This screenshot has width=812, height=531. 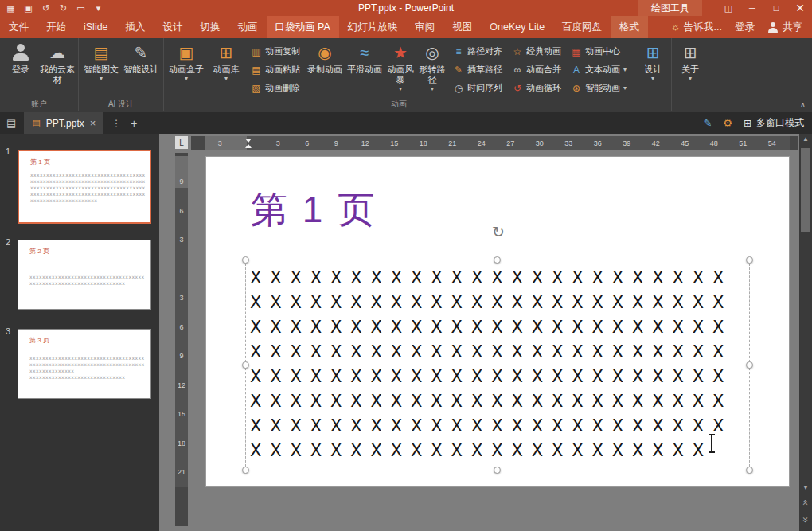 What do you see at coordinates (806, 487) in the screenshot?
I see `scroll-down-icon: ▼` at bounding box center [806, 487].